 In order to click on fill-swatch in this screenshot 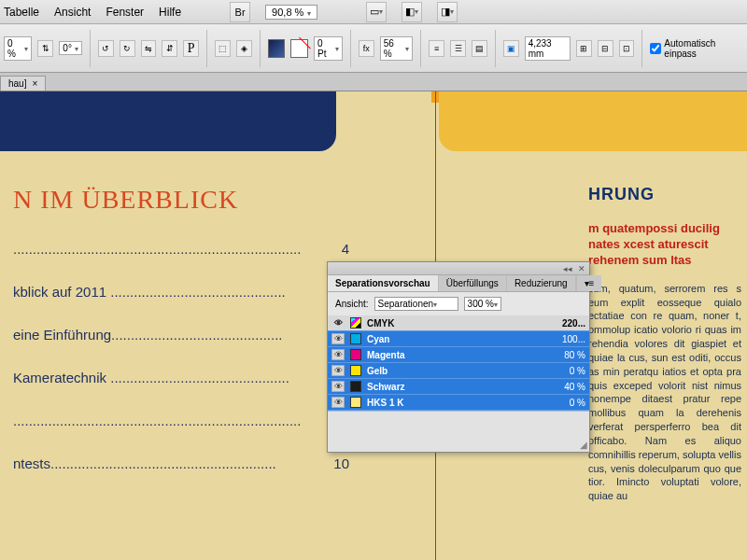, I will do `click(276, 49)`.